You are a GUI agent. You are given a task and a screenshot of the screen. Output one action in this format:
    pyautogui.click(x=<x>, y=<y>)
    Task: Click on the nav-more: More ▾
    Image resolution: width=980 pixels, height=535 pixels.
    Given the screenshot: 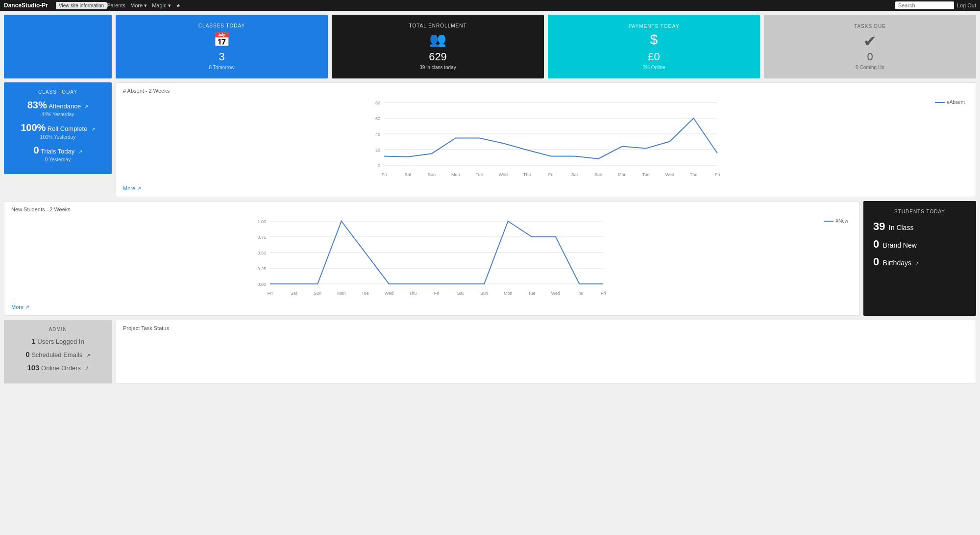 What is the action you would take?
    pyautogui.click(x=139, y=6)
    